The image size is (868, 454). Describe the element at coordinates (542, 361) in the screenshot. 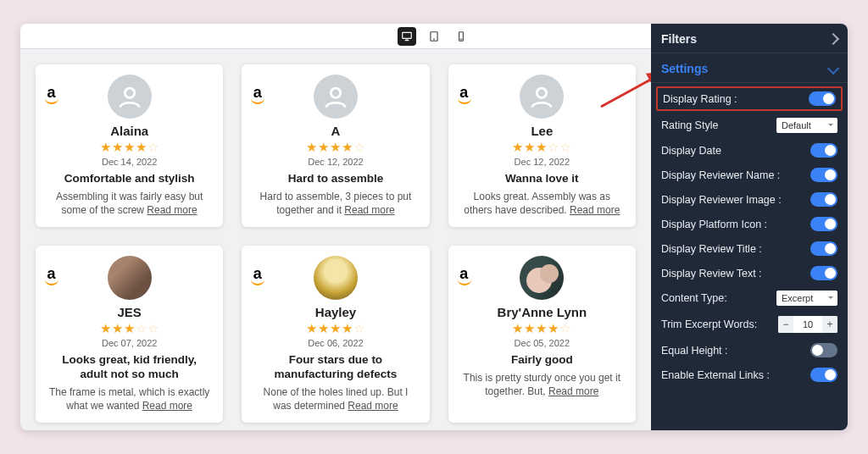

I see `review-title: Fairly good` at that location.